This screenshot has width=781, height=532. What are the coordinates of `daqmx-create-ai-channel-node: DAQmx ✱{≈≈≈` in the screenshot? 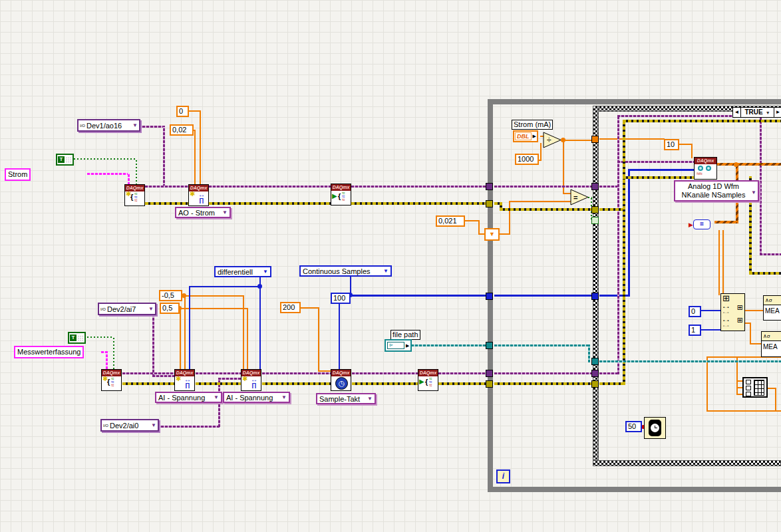 It's located at (112, 380).